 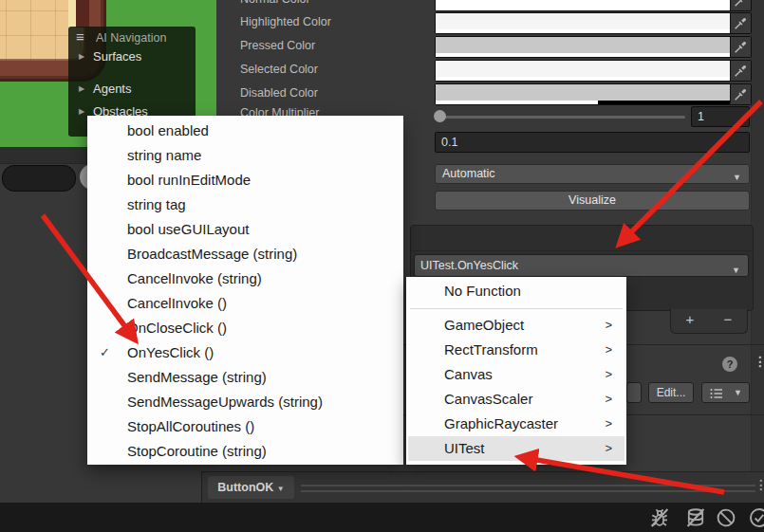 I want to click on navigation-dropdown: Automatic ▼, so click(x=592, y=174).